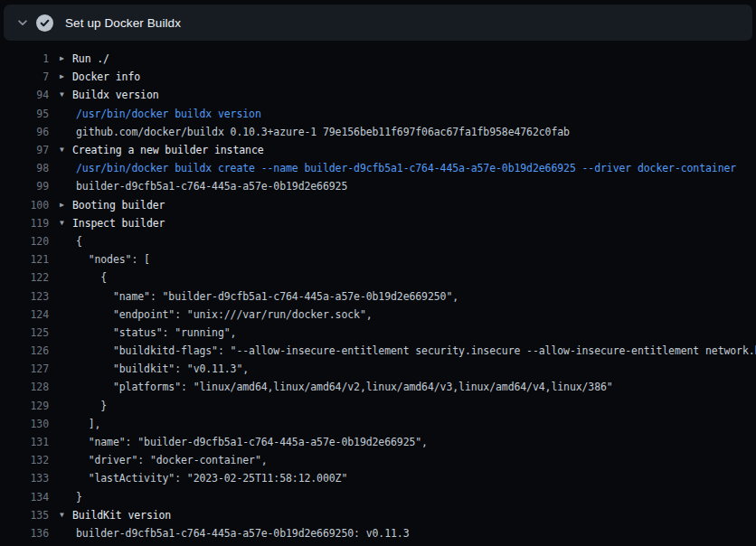 This screenshot has width=756, height=546. What do you see at coordinates (24, 515) in the screenshot?
I see `line-number: 135` at bounding box center [24, 515].